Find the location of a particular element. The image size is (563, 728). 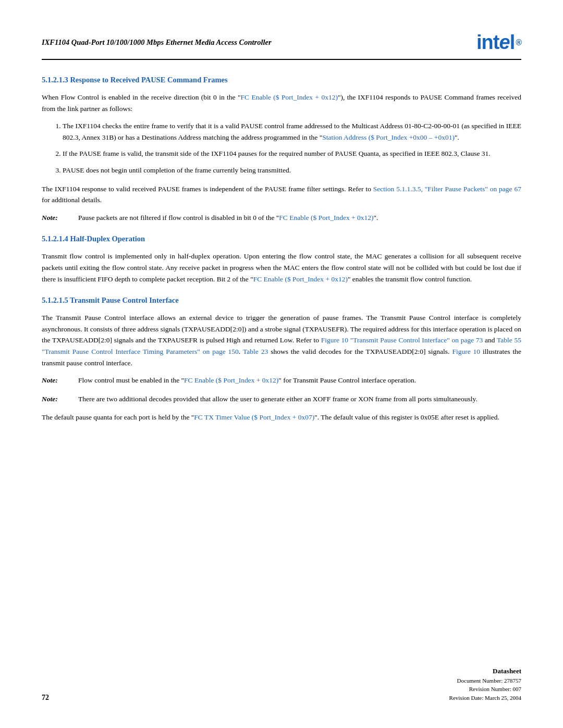

fc-enable-link-2: FC Enable ($ Port_Index + 0x12) is located at coordinates (326, 218).